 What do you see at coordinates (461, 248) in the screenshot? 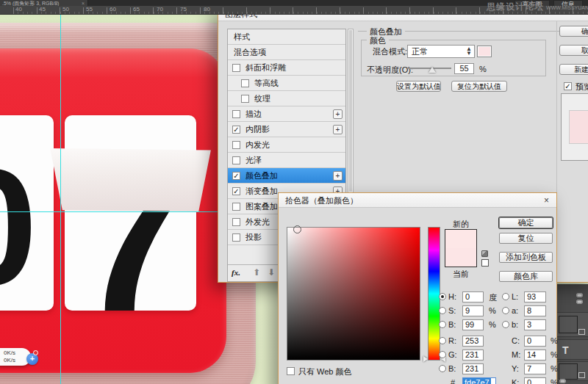
I see `new-current-swatch` at bounding box center [461, 248].